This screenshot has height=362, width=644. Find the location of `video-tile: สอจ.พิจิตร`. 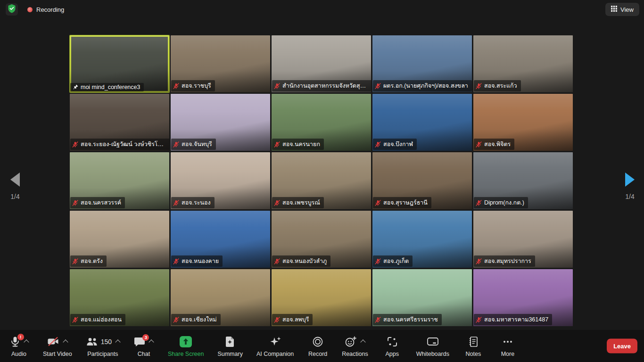

video-tile: สอจ.พิจิตร is located at coordinates (523, 123).